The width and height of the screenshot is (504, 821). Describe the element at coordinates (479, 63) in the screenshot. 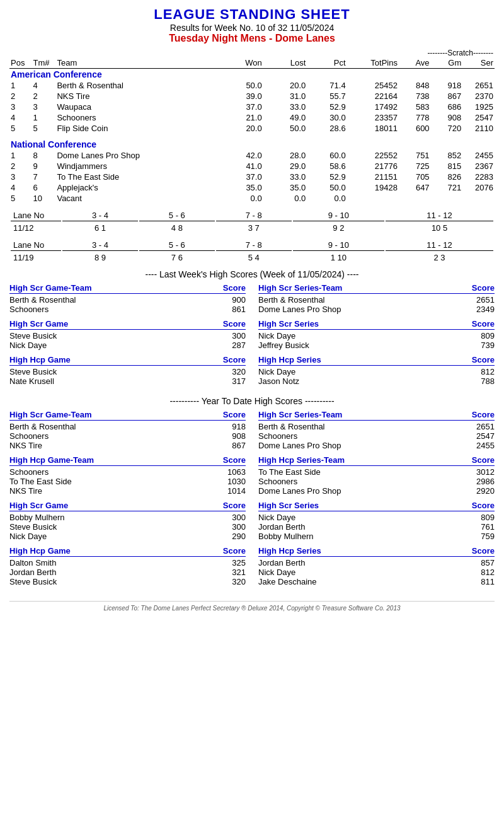

I see `col-ser: Ser` at that location.